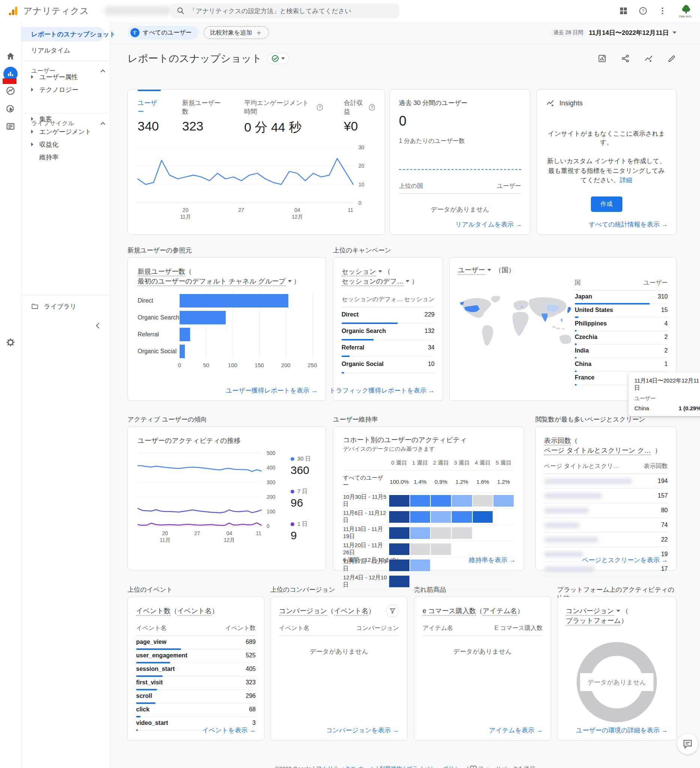 The image size is (700, 768). What do you see at coordinates (138, 11) in the screenshot?
I see `account-name-redacted` at bounding box center [138, 11].